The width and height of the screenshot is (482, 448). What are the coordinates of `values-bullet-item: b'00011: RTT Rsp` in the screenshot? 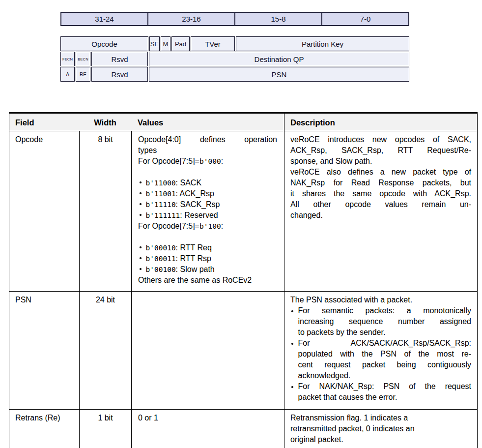 It's located at (207, 259).